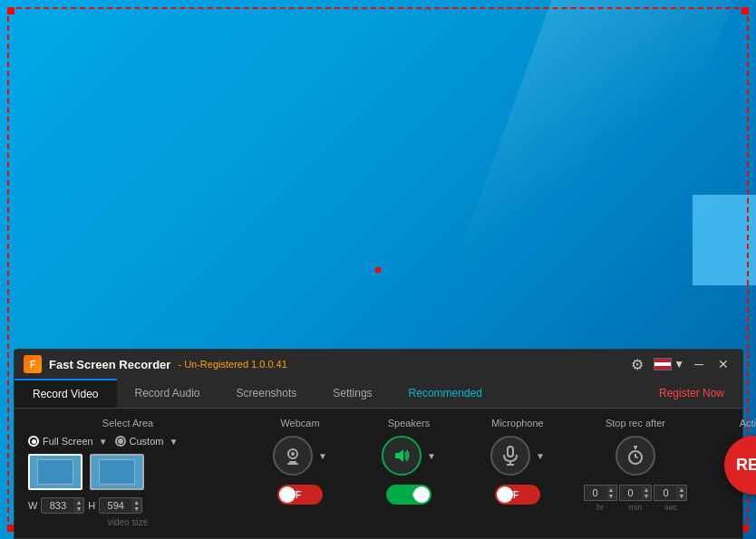  Describe the element at coordinates (117, 472) in the screenshot. I see `custom-thumb-inner` at that location.